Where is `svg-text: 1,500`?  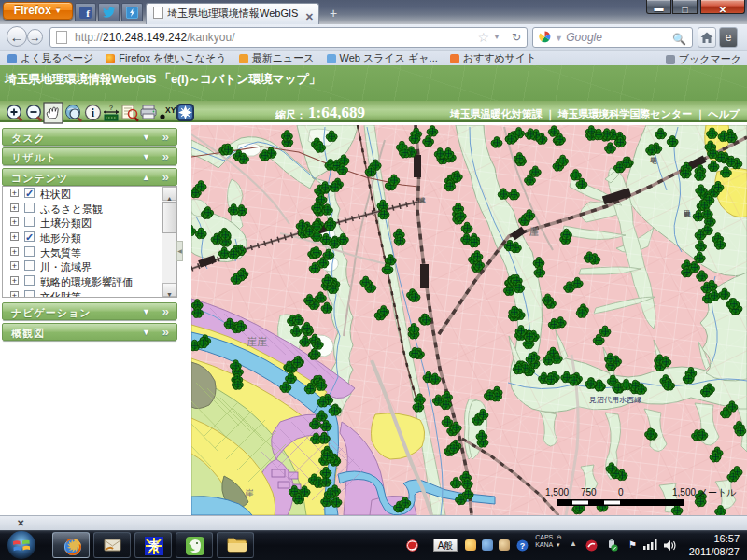
svg-text: 1,500 is located at coordinates (557, 493).